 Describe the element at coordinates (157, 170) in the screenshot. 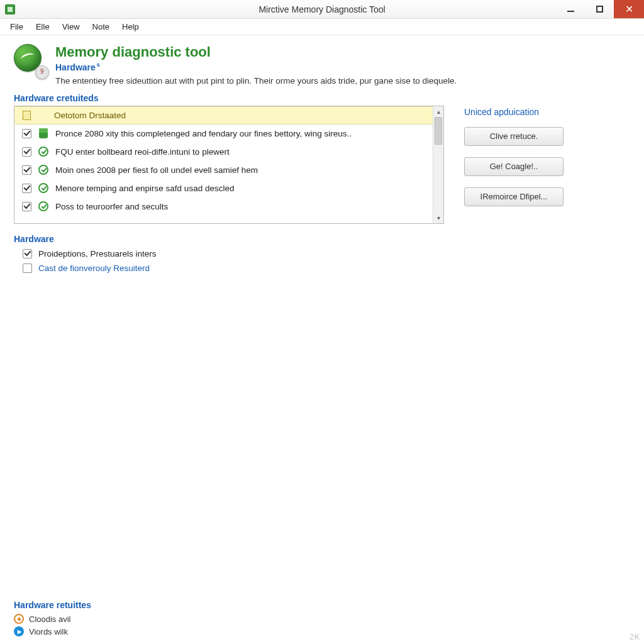

I see `list-item-text: Moin ones 2008 per fiest fo oll undel ev…` at that location.